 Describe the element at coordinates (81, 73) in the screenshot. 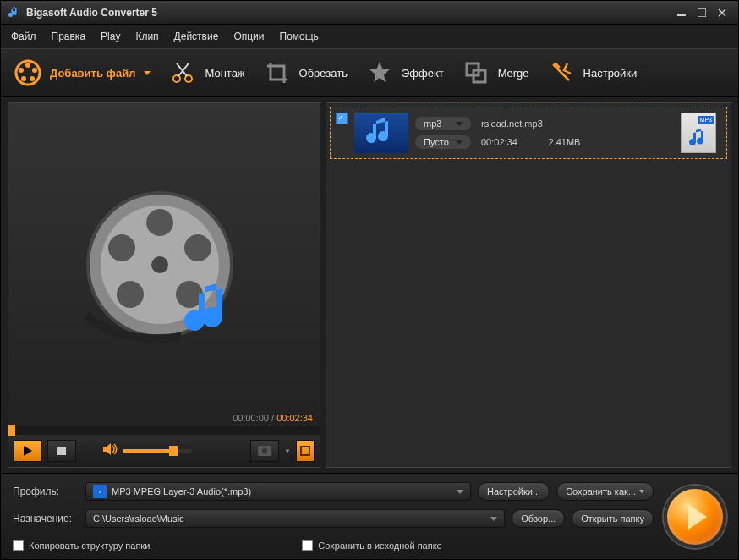

I see `add-file-button: Добавить файл` at that location.